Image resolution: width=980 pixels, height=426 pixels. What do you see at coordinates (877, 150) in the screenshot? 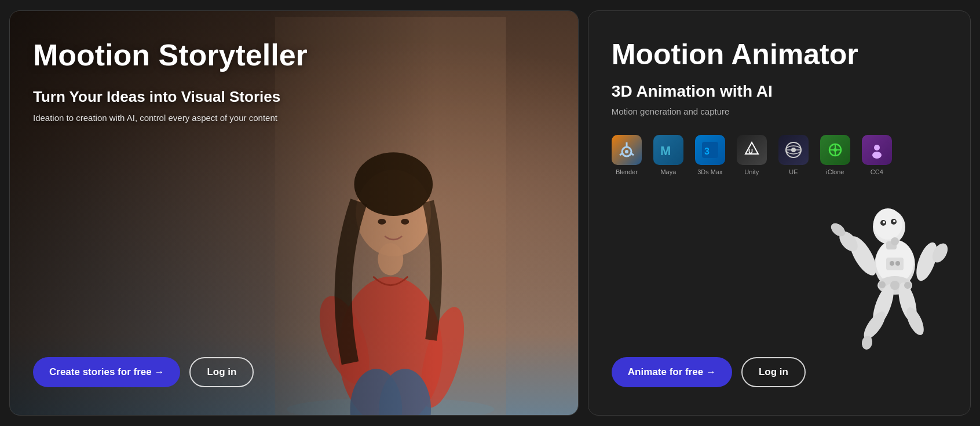
I see `cc4-icon` at bounding box center [877, 150].